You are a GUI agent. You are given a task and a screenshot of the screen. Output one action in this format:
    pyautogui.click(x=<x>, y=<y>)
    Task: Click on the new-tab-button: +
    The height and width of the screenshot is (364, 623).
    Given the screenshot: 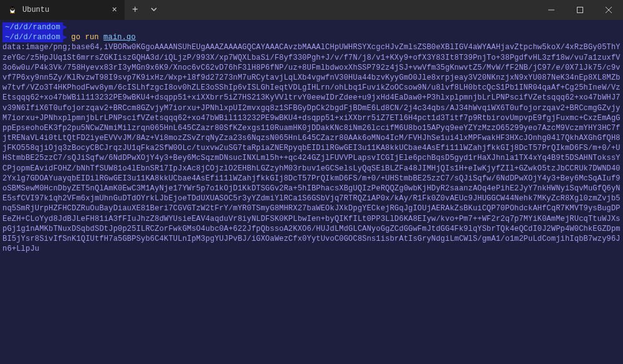 What is the action you would take?
    pyautogui.click(x=135, y=10)
    